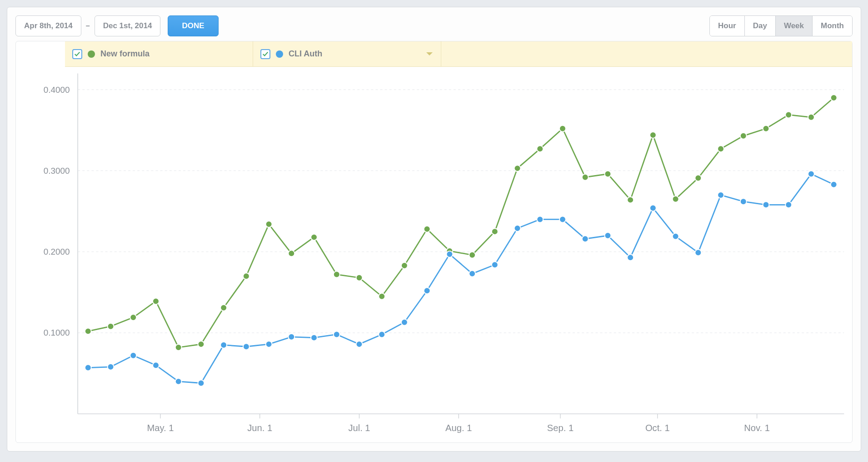 Image resolution: width=868 pixels, height=462 pixels. What do you see at coordinates (128, 26) in the screenshot?
I see `date-to-button: Dec 1st, 2014` at bounding box center [128, 26].